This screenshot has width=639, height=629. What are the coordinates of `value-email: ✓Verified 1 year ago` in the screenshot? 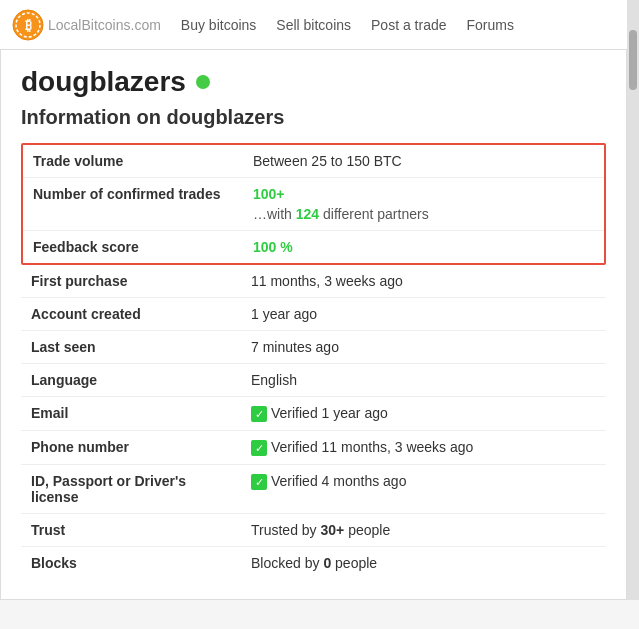 It's located at (424, 414).